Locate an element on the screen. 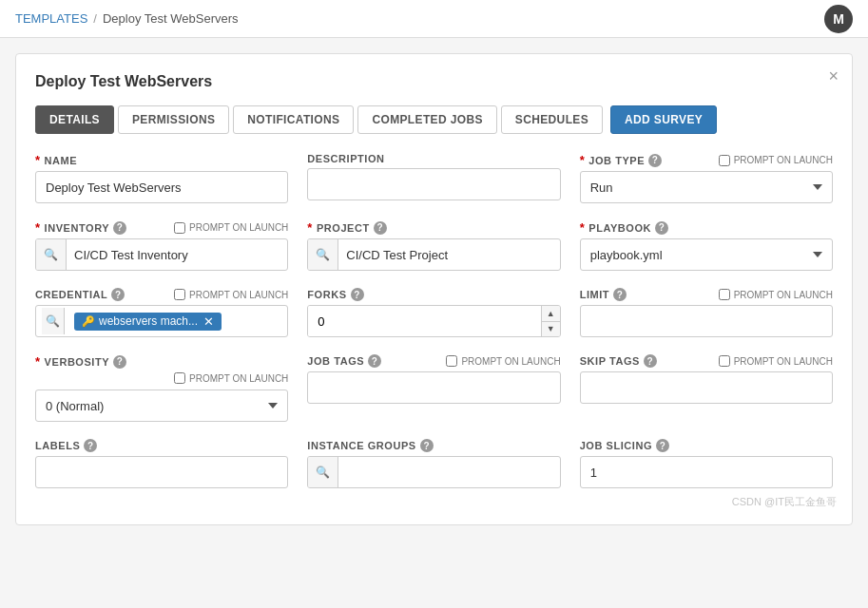  verbosity-label: * VERBOSITY ? is located at coordinates (81, 361).